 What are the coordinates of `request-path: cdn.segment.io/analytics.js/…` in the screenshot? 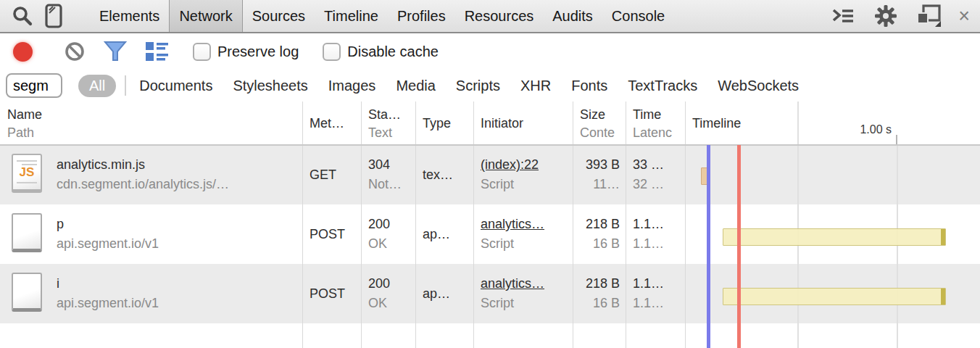 It's located at (180, 184).